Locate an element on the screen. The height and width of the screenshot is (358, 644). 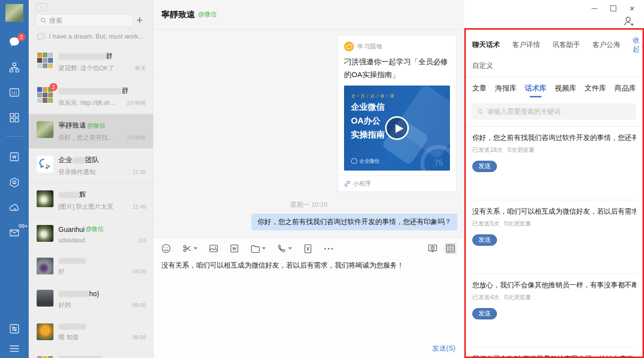
script-text: 没有关系，咱们可以相互成为微信好友，若以后有需求… is located at coordinates (554, 212).